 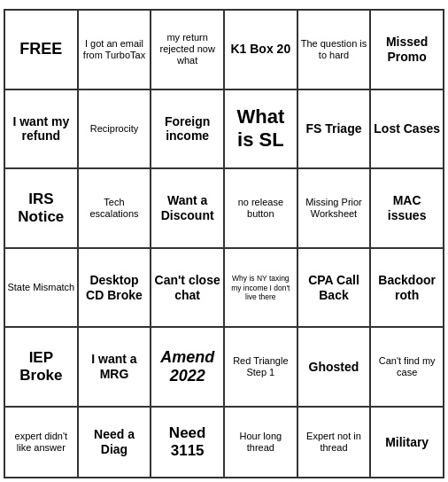 What do you see at coordinates (407, 368) in the screenshot?
I see `cell-29: Can't find my case` at bounding box center [407, 368].